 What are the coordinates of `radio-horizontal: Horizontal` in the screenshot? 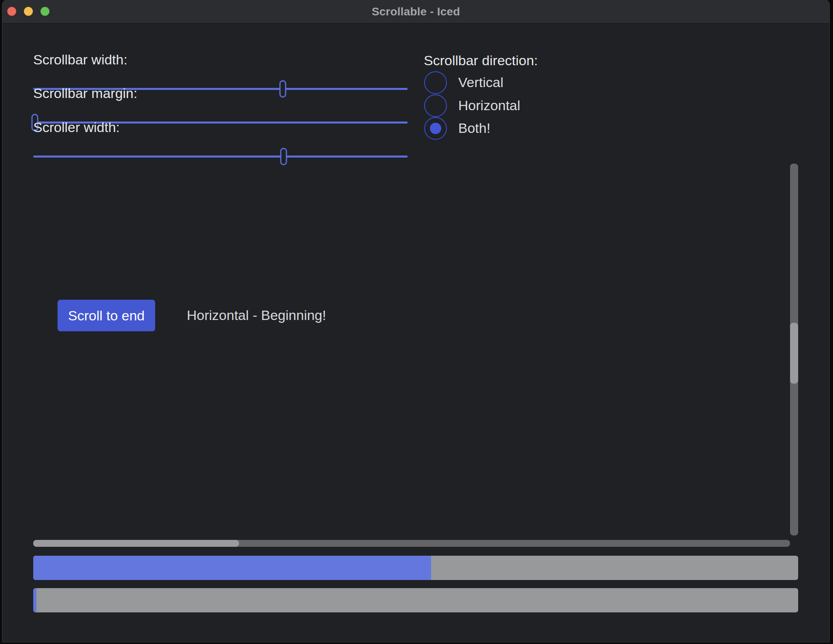 It's located at (472, 105).